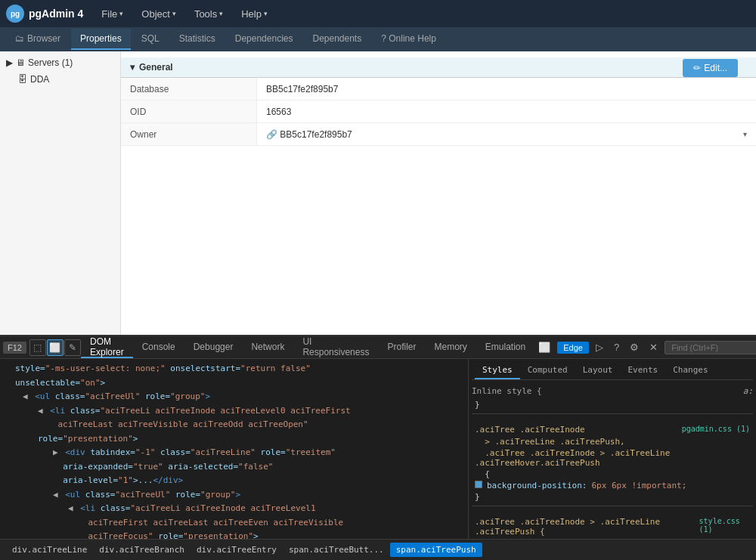 The image size is (756, 560). I want to click on styles-tab-changes: Changes, so click(690, 370).